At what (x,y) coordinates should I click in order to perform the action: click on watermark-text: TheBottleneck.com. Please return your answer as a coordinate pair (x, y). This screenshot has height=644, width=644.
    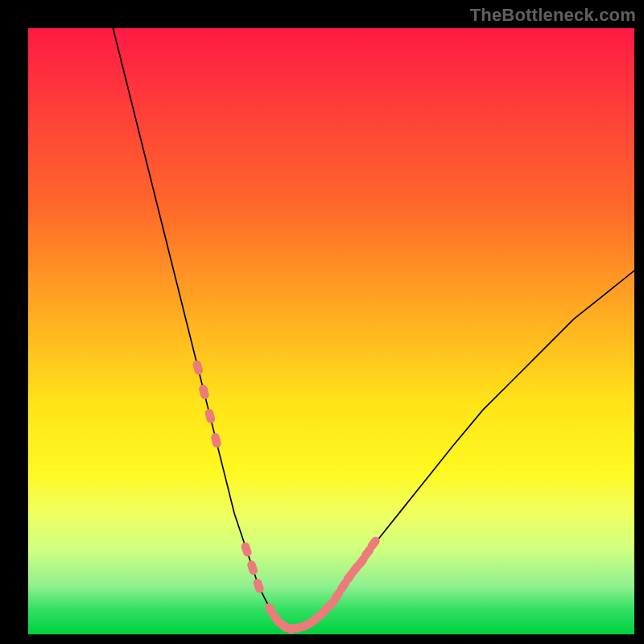
    Looking at the image, I should click on (553, 15).